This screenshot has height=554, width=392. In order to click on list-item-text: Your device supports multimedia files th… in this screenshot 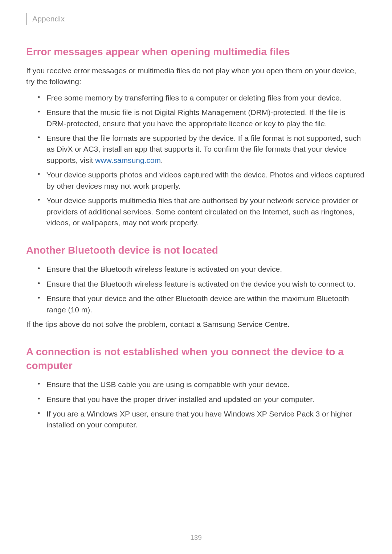, I will do `click(203, 212)`.